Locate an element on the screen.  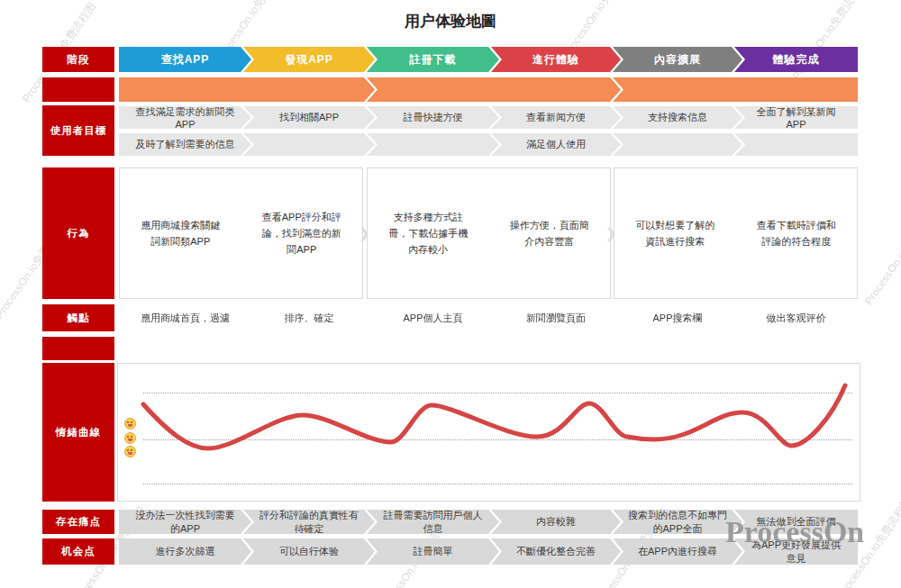
opportunity-cell: 不斷優化整合完善 is located at coordinates (556, 551).